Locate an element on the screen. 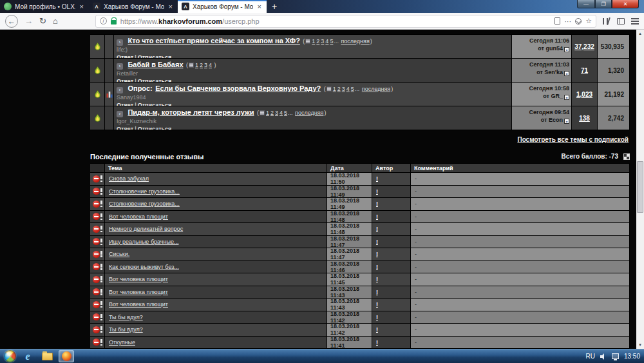 Image resolution: width=644 pixels, height=363 pixels. language-indicator: RU is located at coordinates (591, 356).